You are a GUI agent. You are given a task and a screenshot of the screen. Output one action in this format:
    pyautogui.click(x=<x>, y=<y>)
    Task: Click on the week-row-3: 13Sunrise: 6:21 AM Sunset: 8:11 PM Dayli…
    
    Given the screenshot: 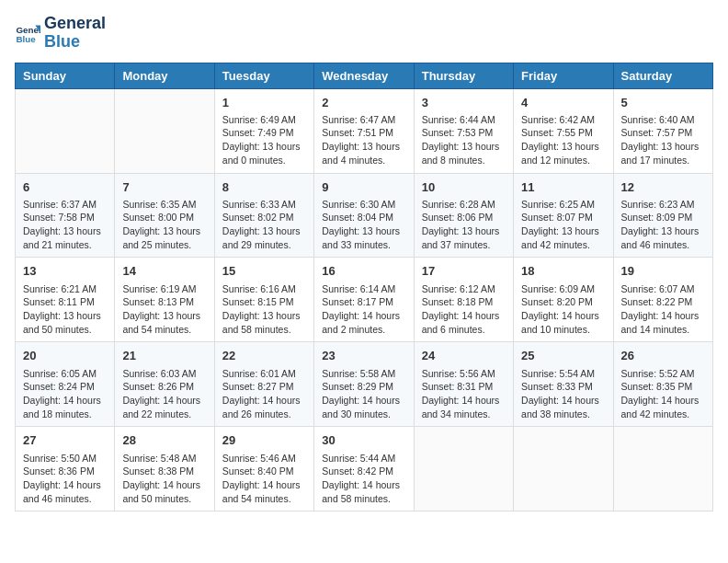 What is the action you would take?
    pyautogui.click(x=364, y=300)
    